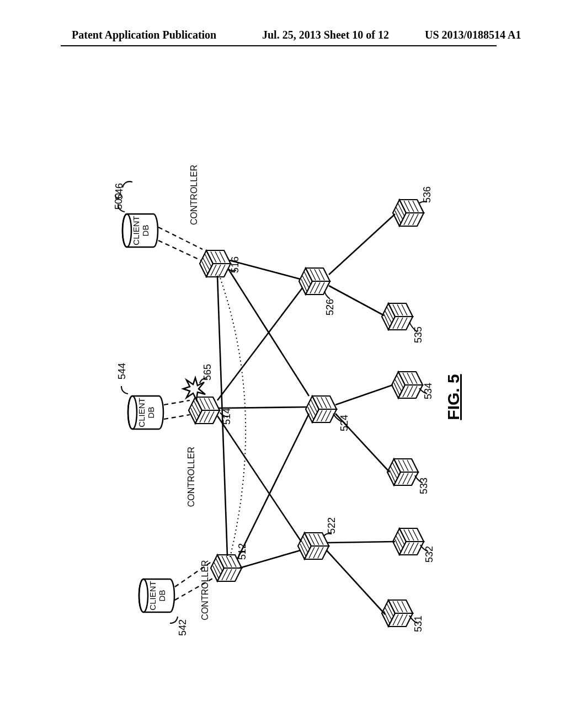 The width and height of the screenshot is (565, 728). I want to click on db-cylinder-544: CLIENT DB 544, so click(140, 396).